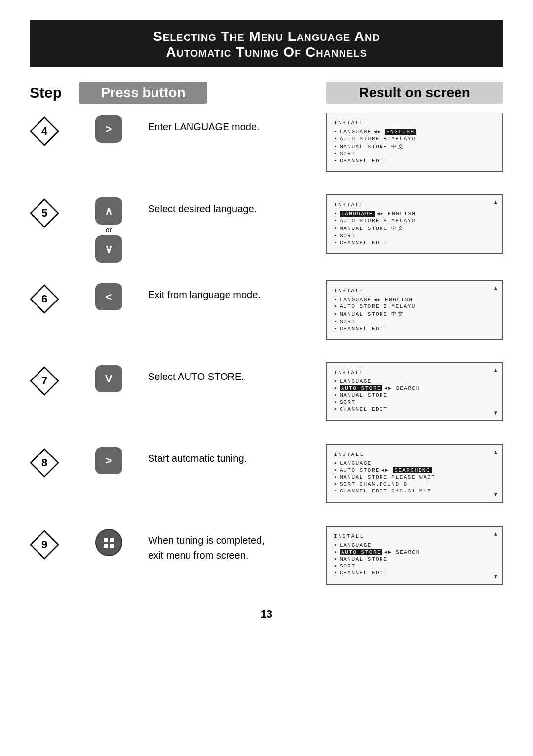  I want to click on right-button-step-4: >, so click(109, 129).